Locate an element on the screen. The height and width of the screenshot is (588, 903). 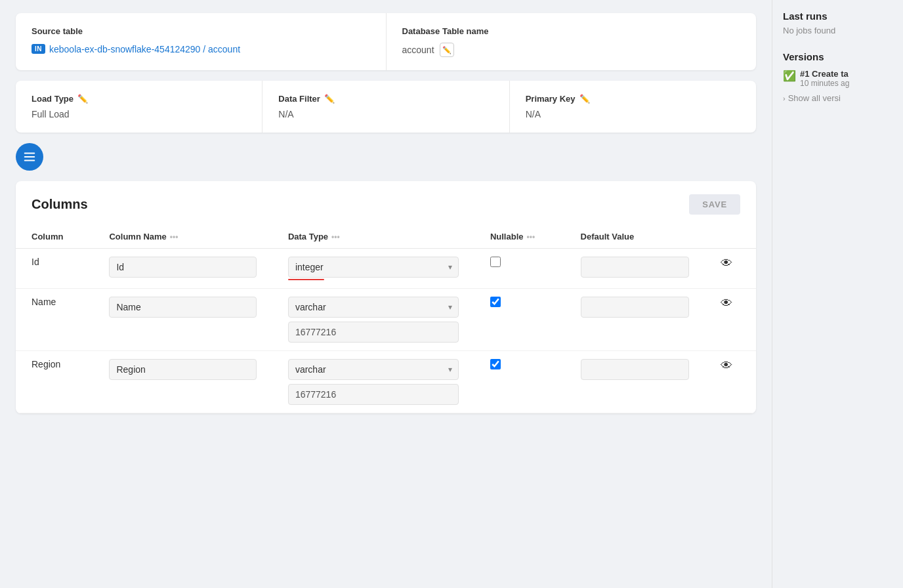
row-0-action-cell: 👁 is located at coordinates (730, 269).